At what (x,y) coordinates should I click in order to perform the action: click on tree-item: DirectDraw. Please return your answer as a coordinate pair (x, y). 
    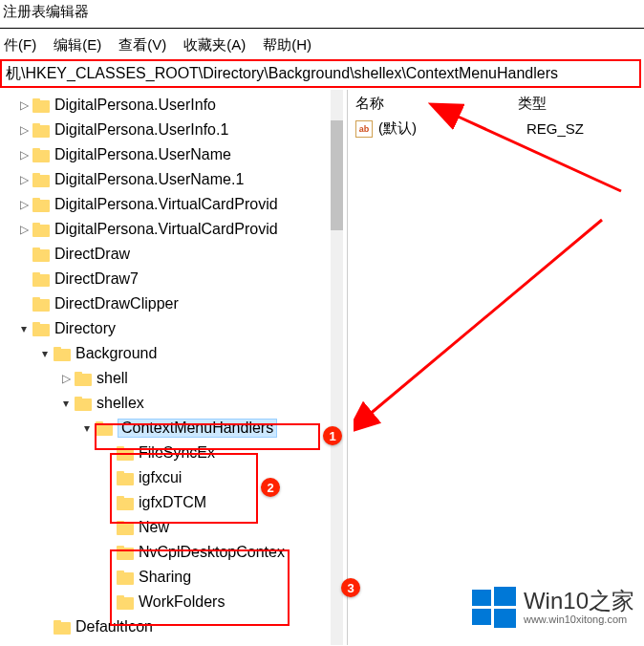
    Looking at the image, I should click on (171, 254).